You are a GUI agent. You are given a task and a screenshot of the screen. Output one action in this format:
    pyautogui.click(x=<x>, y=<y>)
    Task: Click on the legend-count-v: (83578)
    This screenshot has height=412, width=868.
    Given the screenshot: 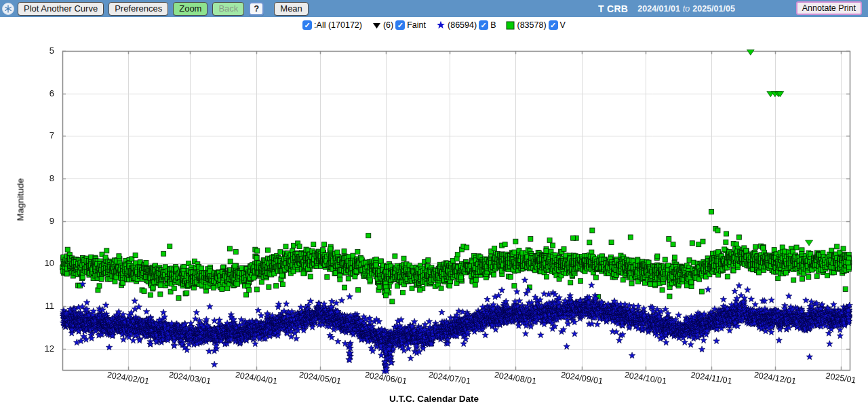 What is the action you would take?
    pyautogui.click(x=532, y=25)
    